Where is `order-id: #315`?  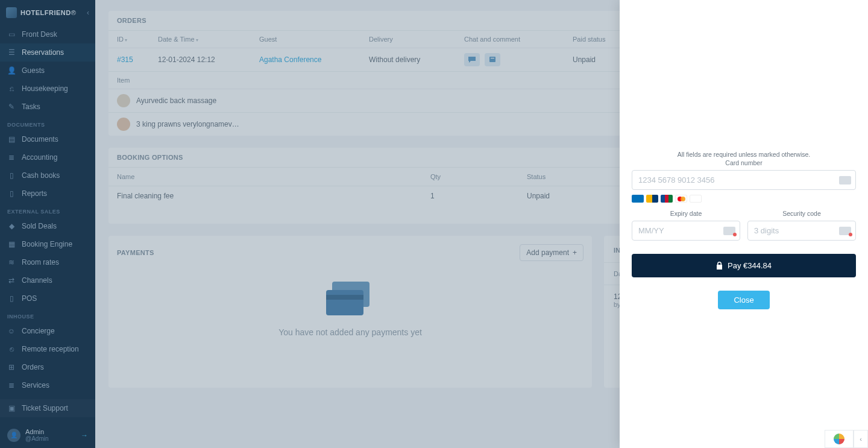
order-id: #315 is located at coordinates (137, 60).